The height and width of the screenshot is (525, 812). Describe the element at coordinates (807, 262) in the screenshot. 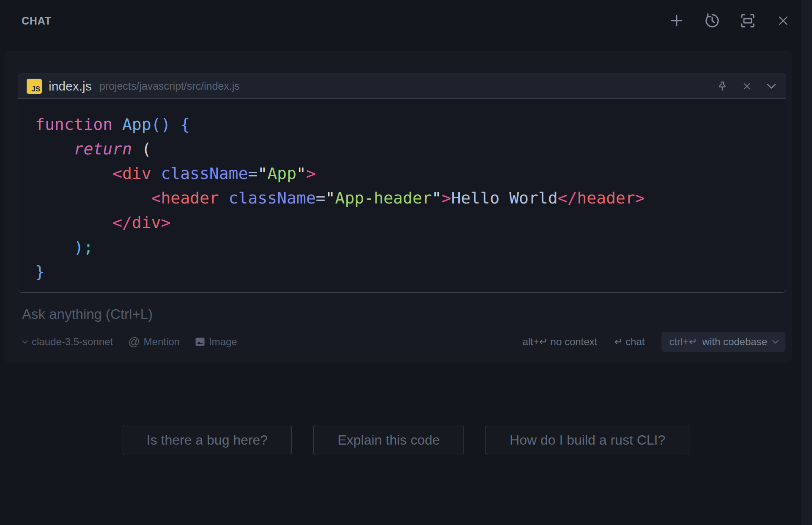

I see `scrollbar-track` at that location.